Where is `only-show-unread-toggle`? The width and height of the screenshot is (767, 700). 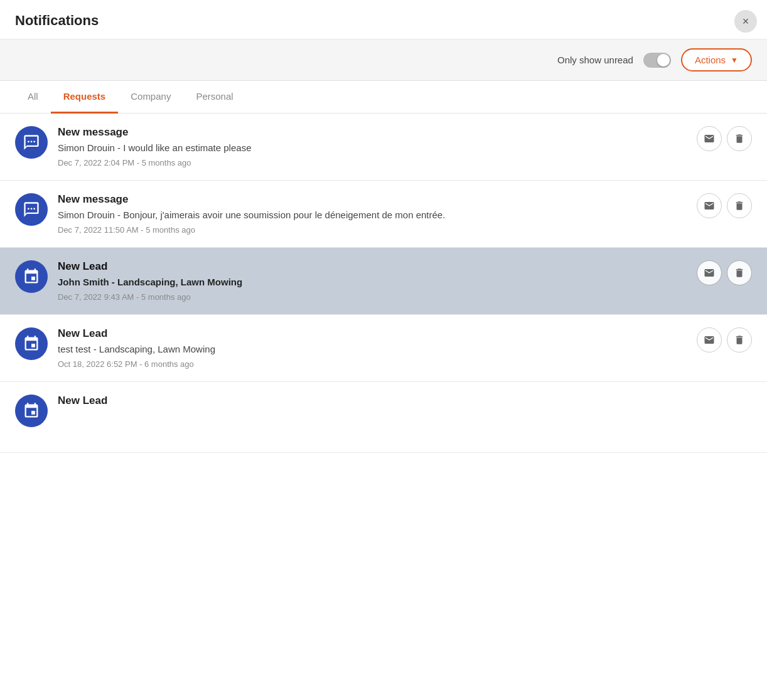
only-show-unread-toggle is located at coordinates (657, 60).